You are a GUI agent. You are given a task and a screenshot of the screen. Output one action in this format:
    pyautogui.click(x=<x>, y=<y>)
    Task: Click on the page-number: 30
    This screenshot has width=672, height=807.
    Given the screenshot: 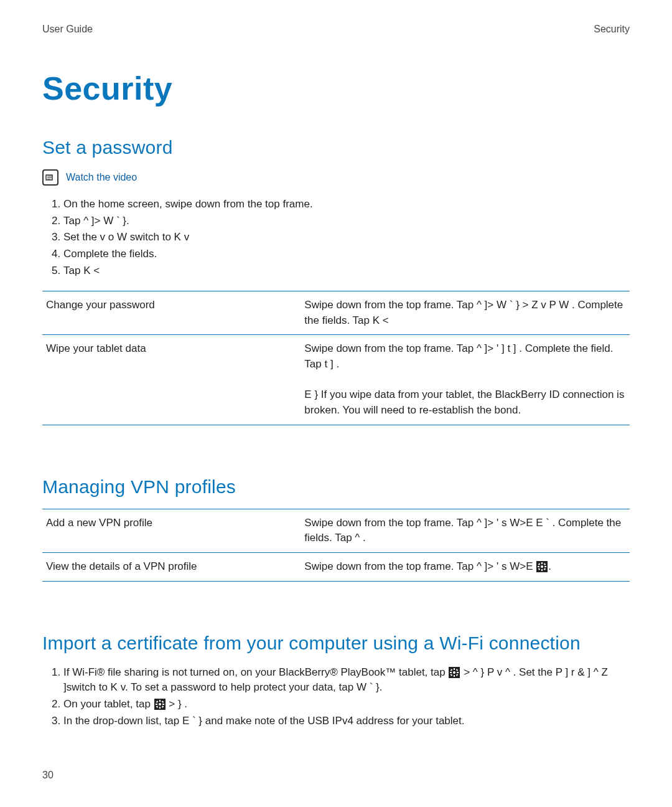 What is the action you would take?
    pyautogui.click(x=48, y=775)
    